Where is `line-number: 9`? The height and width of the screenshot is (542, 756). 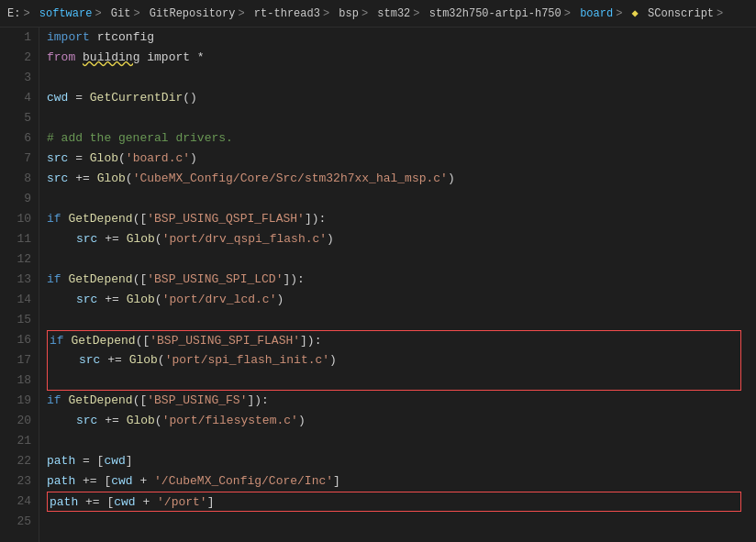 line-number: 9 is located at coordinates (16, 199).